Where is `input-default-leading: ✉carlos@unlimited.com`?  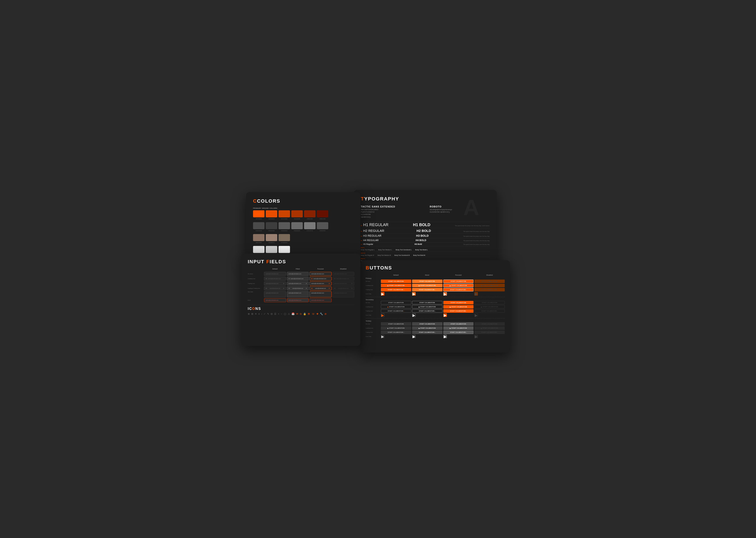
input-default-leading: ✉carlos@unlimited.com is located at coordinates (275, 279).